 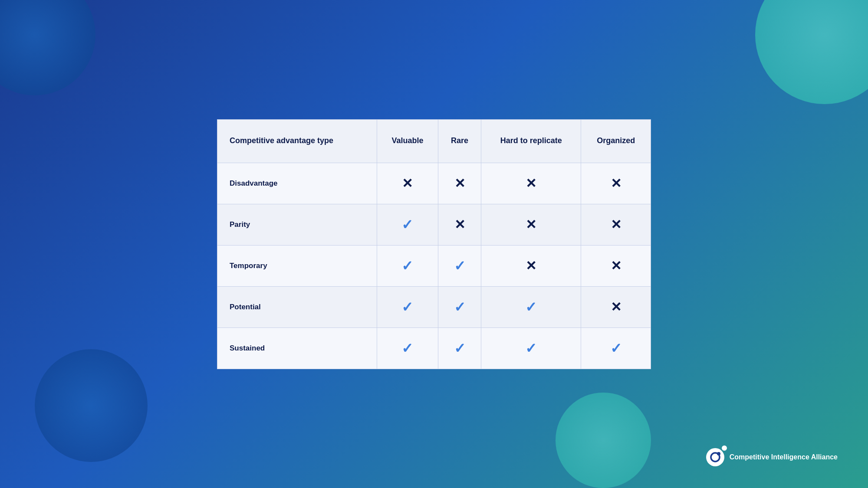 What do you see at coordinates (91, 406) in the screenshot?
I see `decorative-blob-bottom-left` at bounding box center [91, 406].